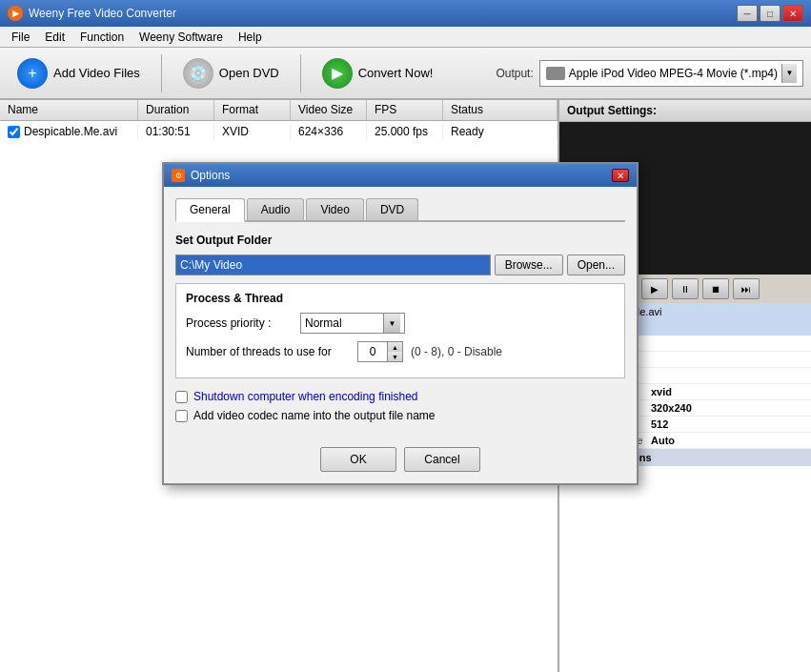  Describe the element at coordinates (673, 73) in the screenshot. I see `output-format-value: Apple iPod Video MPEG-4 Movie (*.mp4)` at that location.